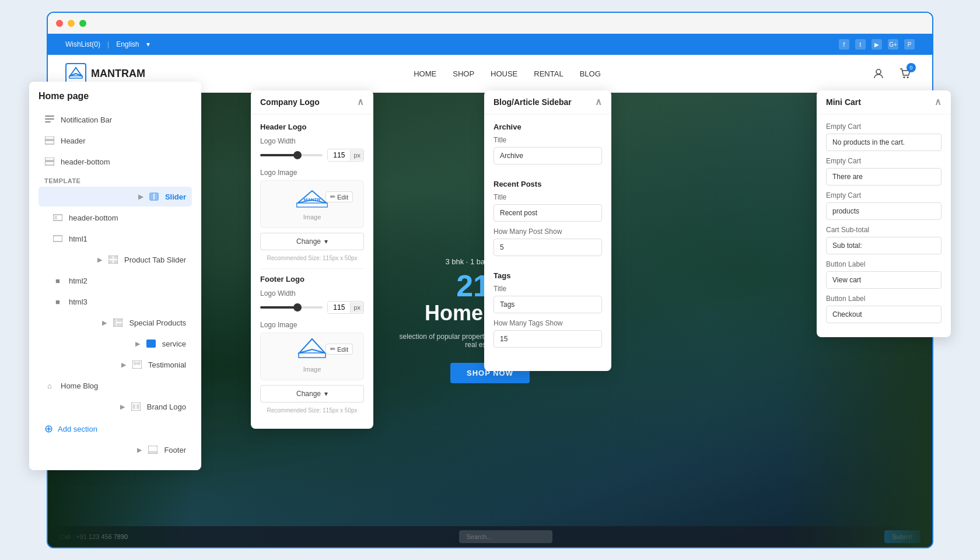  What do you see at coordinates (58, 281) in the screenshot?
I see `html2-icon: ■` at bounding box center [58, 281].